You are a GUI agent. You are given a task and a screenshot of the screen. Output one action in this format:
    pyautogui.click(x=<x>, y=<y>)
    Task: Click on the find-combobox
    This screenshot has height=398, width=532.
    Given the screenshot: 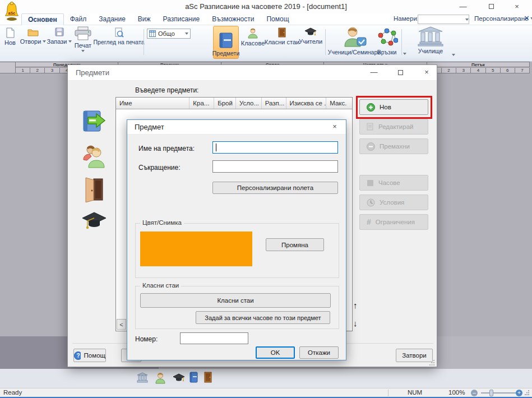 What is the action you would take?
    pyautogui.click(x=443, y=19)
    